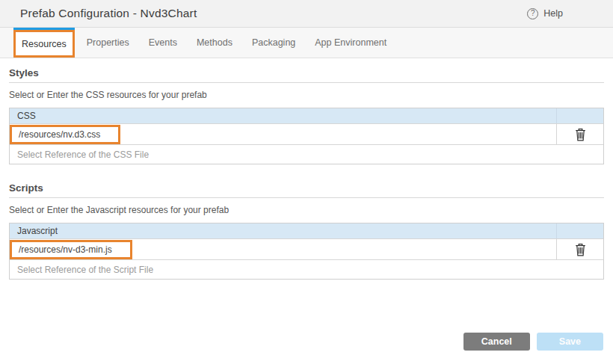 The height and width of the screenshot is (364, 613). I want to click on css-reference-placeholder-row: Select Reference of the CSS File, so click(306, 154).